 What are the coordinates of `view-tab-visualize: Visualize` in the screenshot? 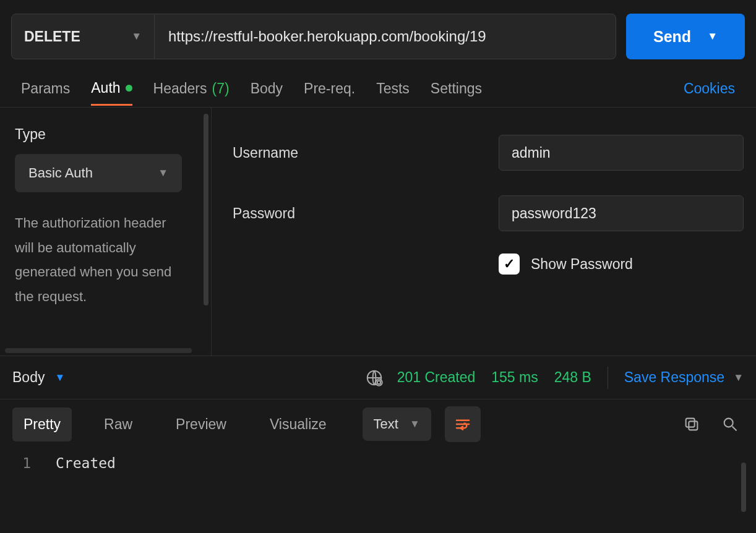 It's located at (298, 424).